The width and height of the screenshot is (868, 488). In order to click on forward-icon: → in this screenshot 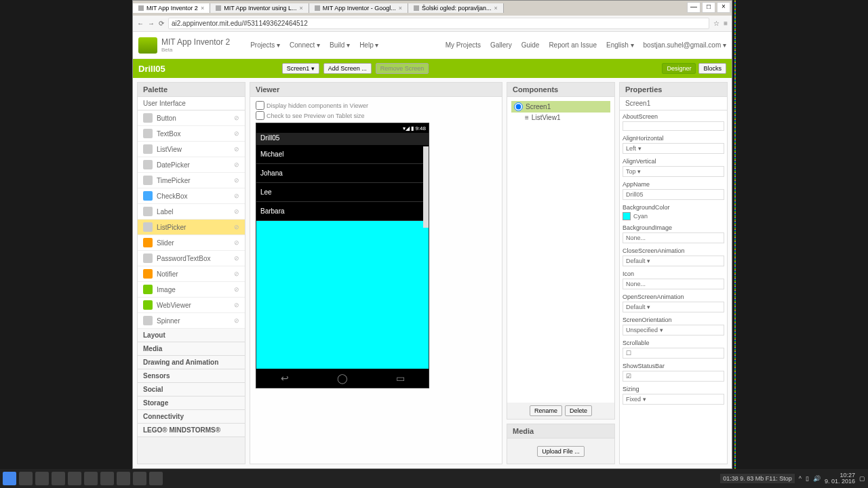, I will do `click(151, 23)`.